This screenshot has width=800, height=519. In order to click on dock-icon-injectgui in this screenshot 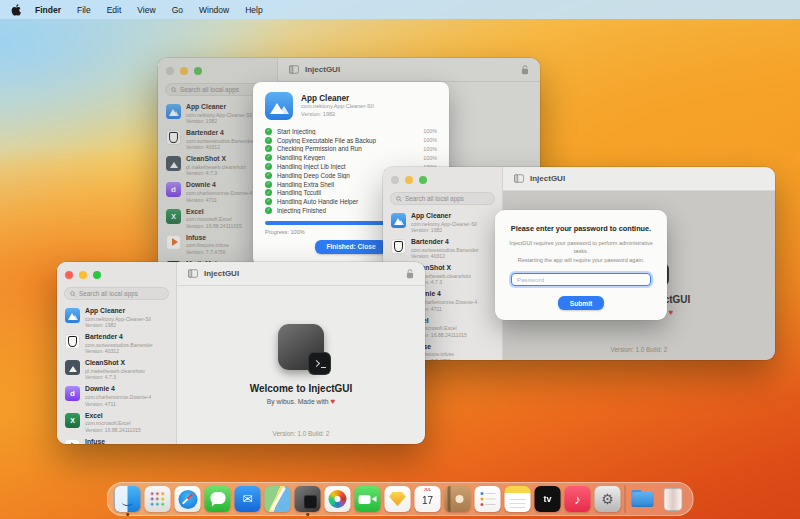, I will do `click(308, 499)`.